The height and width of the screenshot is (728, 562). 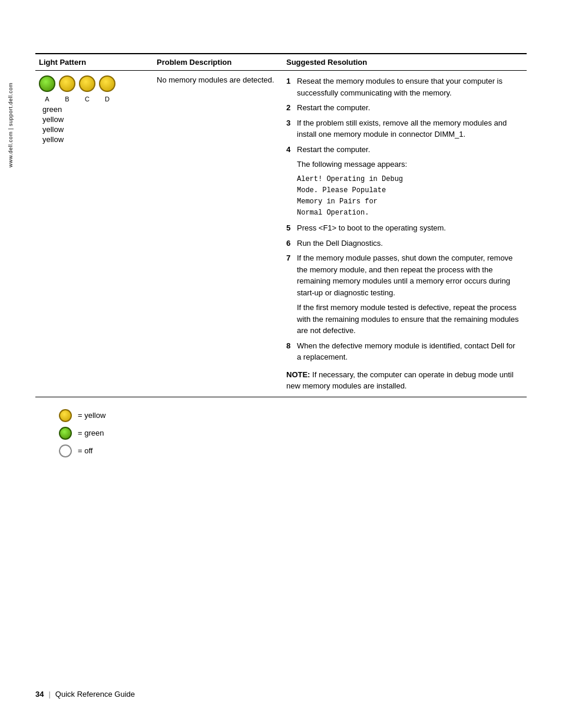 I want to click on legend-label-green: = green, so click(x=91, y=433).